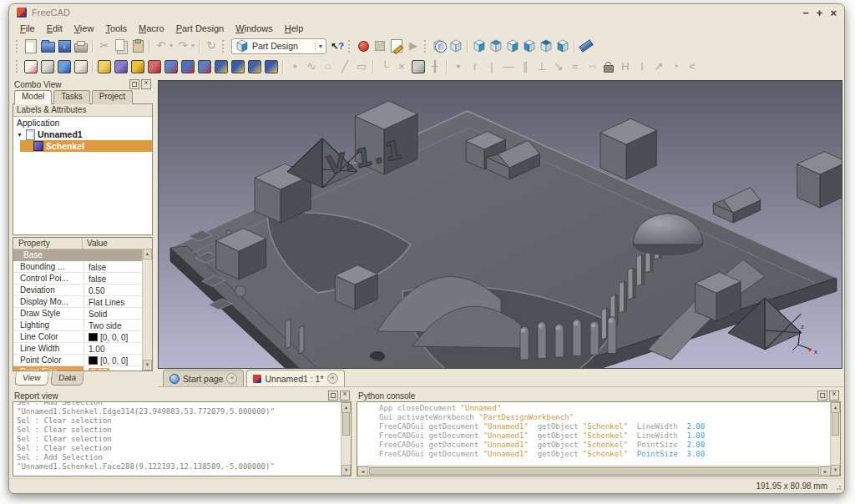 This screenshot has height=504, width=855. What do you see at coordinates (116, 28) in the screenshot?
I see `menu-tools: Tools` at bounding box center [116, 28].